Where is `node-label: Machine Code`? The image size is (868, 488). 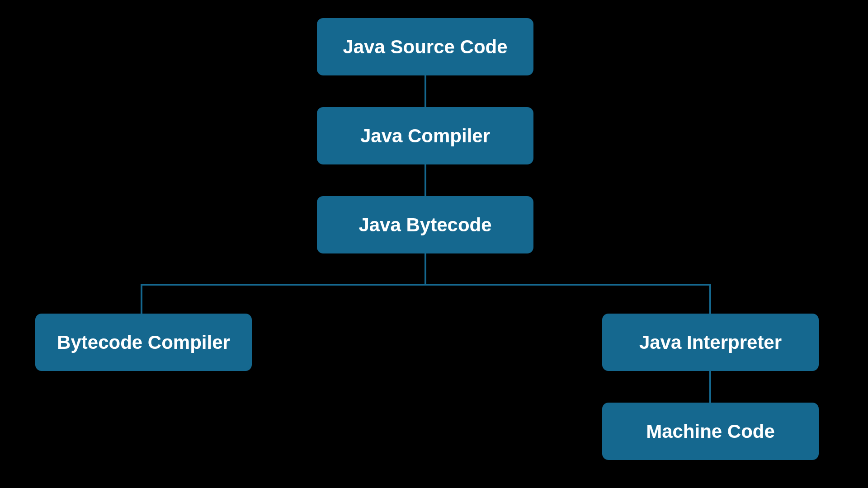 node-label: Machine Code is located at coordinates (711, 432).